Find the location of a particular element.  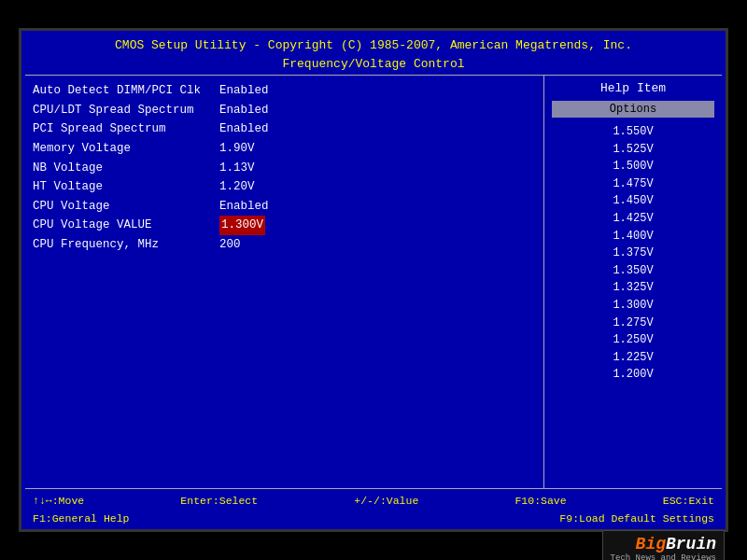

row-label: Memory Voltage is located at coordinates (126, 149).